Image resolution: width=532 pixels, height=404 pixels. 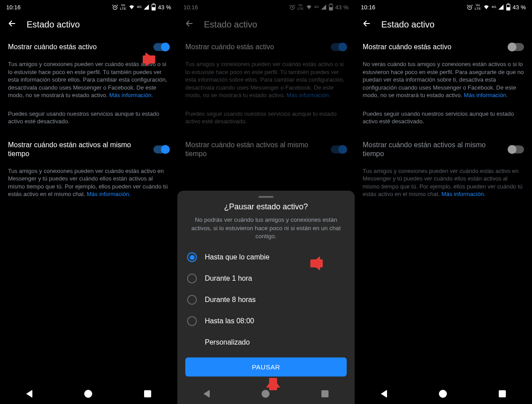 I want to click on pause-option-8h: Durante 8 horas, so click(x=266, y=300).